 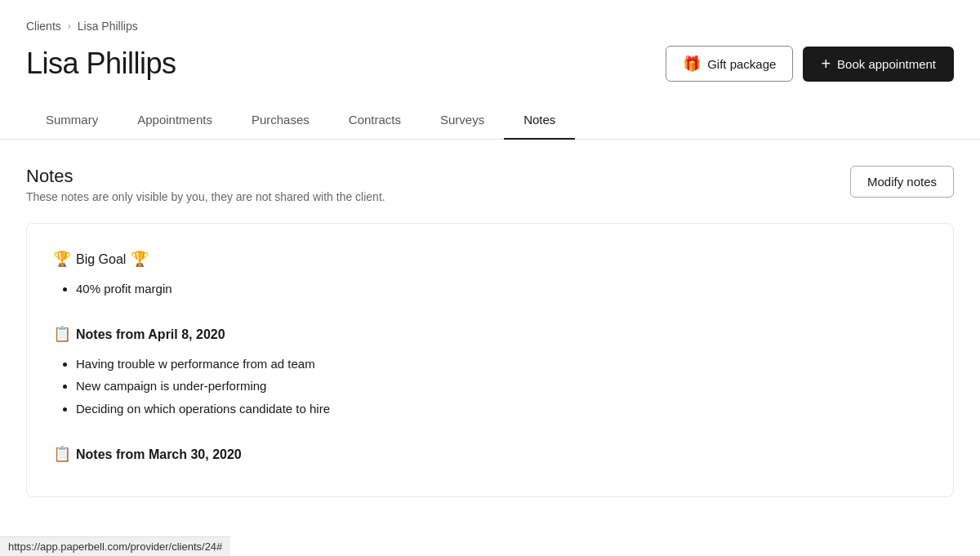 I want to click on gift-icon: 🎁, so click(x=692, y=64).